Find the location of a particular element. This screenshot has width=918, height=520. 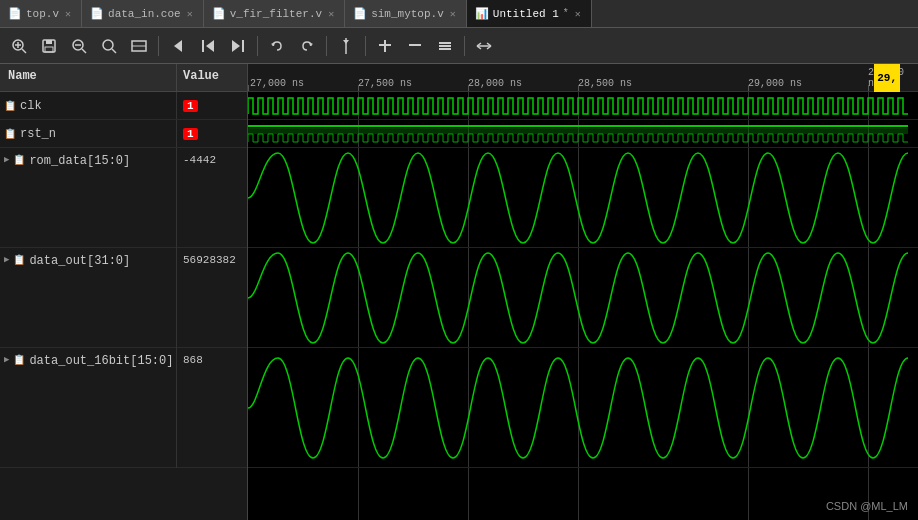

signal-label-rom-data: rom_data[15:0] is located at coordinates (80, 161).